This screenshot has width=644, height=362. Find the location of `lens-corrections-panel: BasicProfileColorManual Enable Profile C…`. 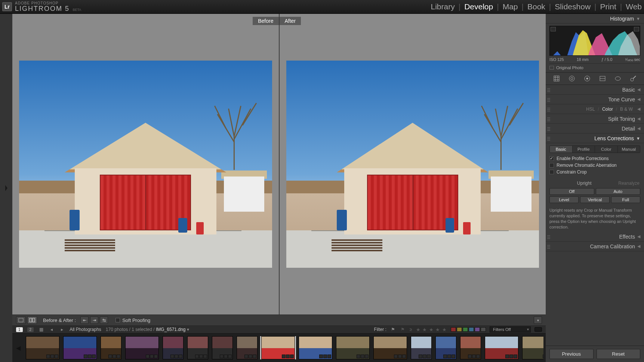

lens-corrections-panel: BasicProfileColorManual Enable Profile C… is located at coordinates (595, 188).